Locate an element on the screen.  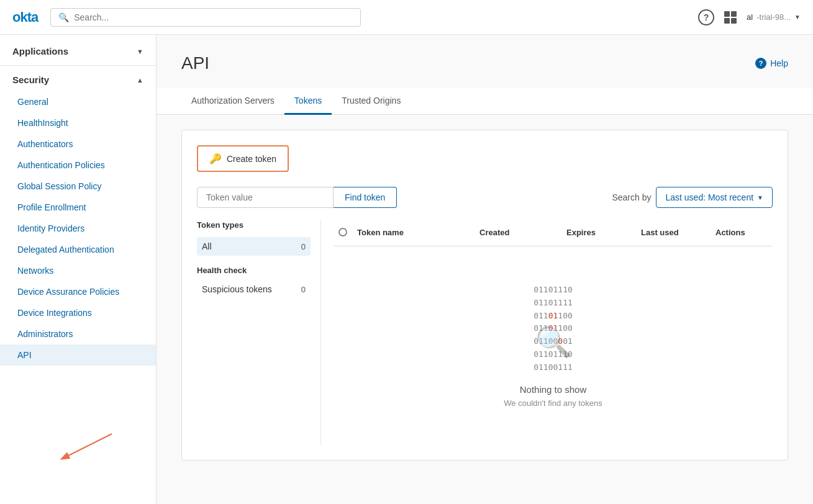
okta-logo: okta is located at coordinates (25, 17).